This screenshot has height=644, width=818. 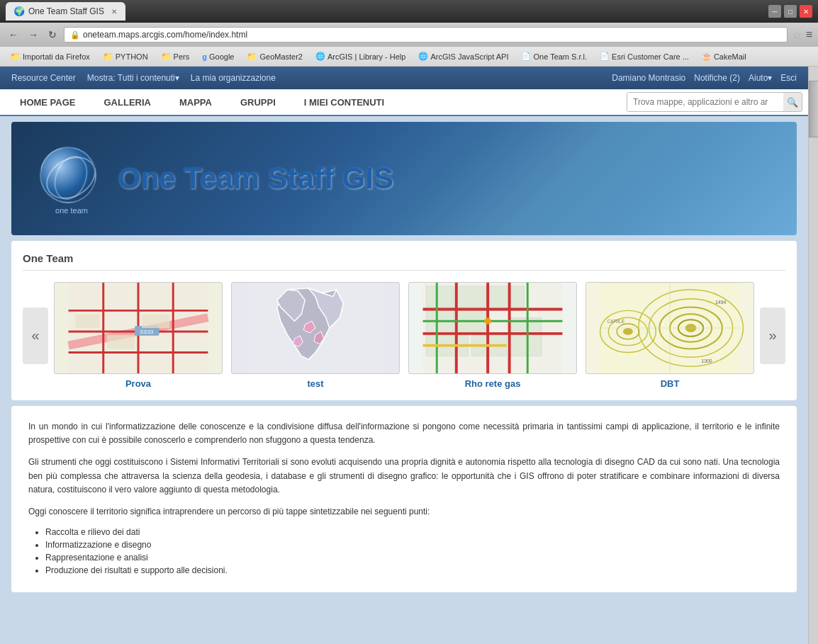 I want to click on nav-galleria: GALLERIA, so click(x=128, y=102).